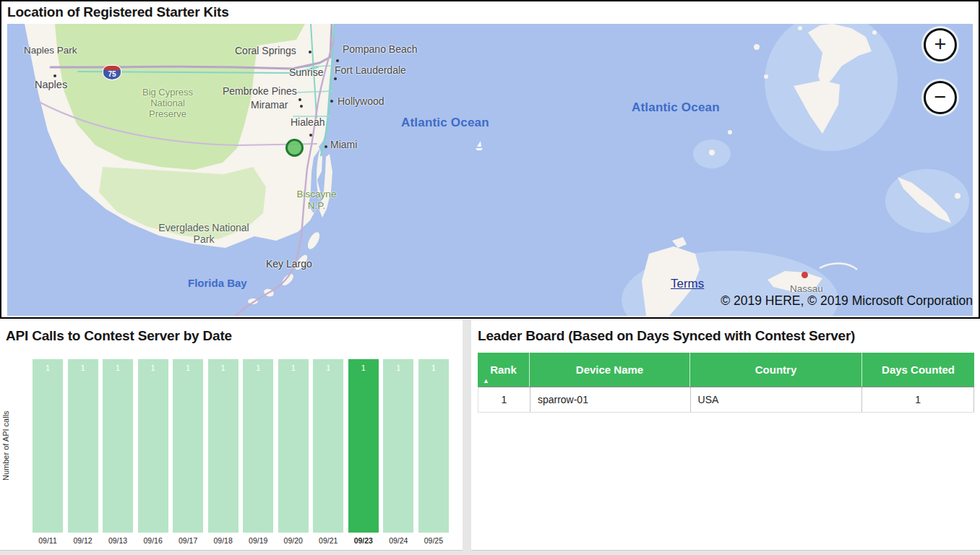 The image size is (980, 555). Describe the element at coordinates (258, 541) in the screenshot. I see `x-tick-label: 09/19` at that location.